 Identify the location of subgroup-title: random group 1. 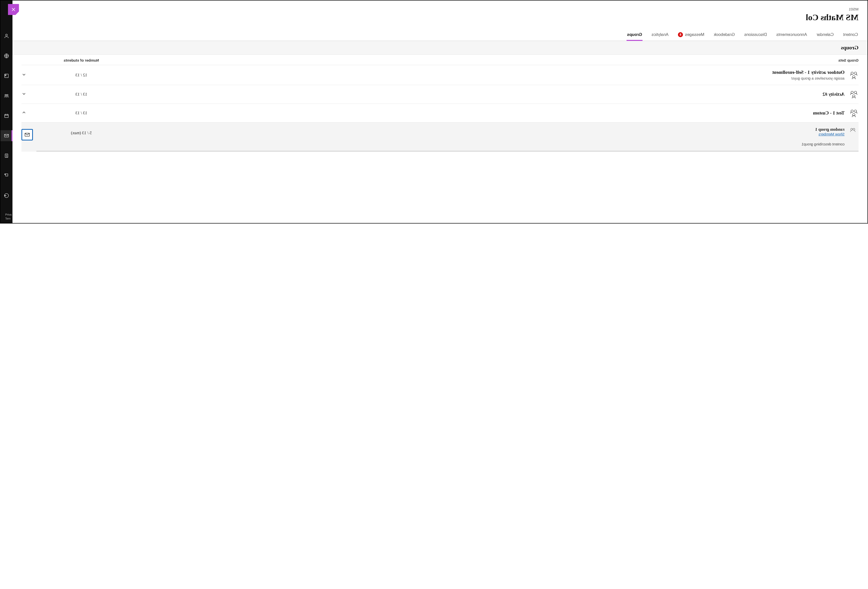
(486, 129).